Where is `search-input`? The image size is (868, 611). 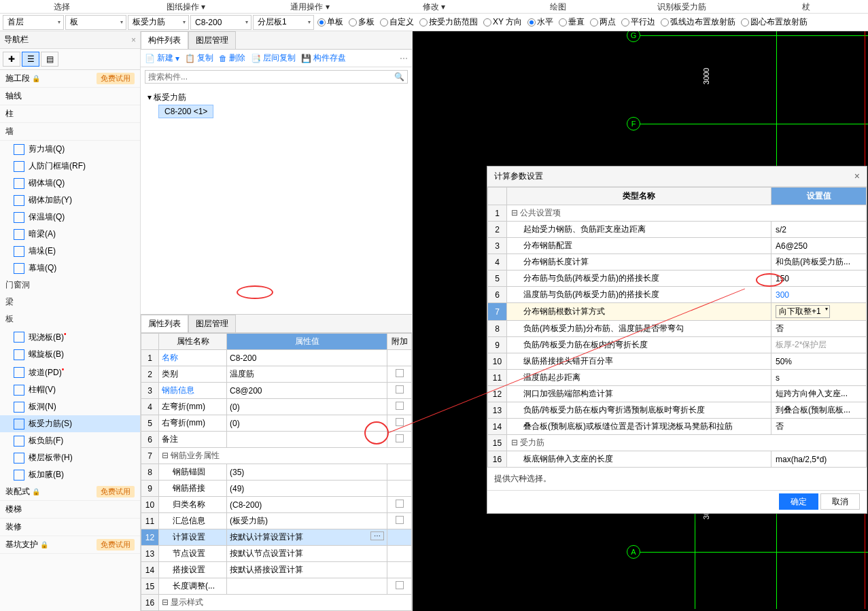 search-input is located at coordinates (271, 77).